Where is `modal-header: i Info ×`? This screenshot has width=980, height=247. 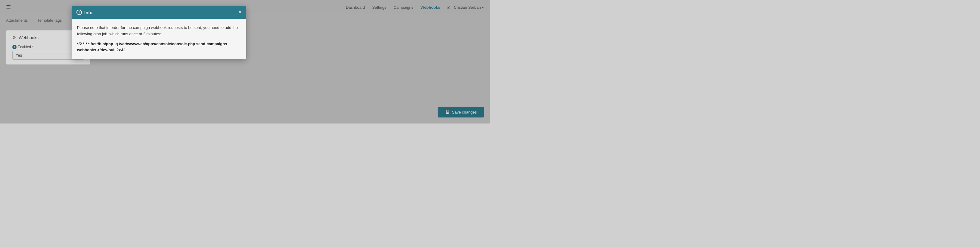
modal-header: i Info × is located at coordinates (159, 12).